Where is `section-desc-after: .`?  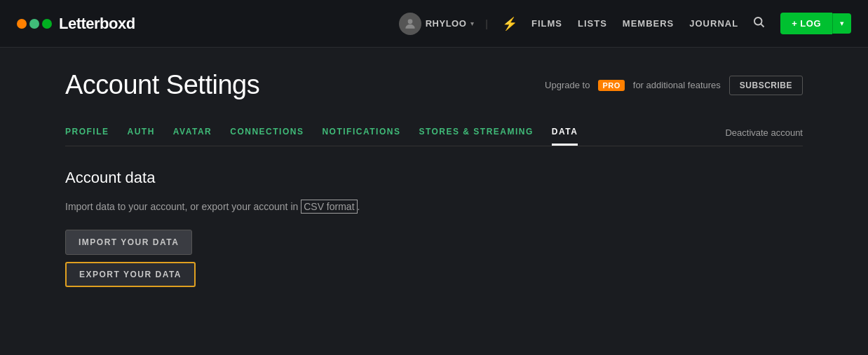
section-desc-after: . is located at coordinates (359, 207).